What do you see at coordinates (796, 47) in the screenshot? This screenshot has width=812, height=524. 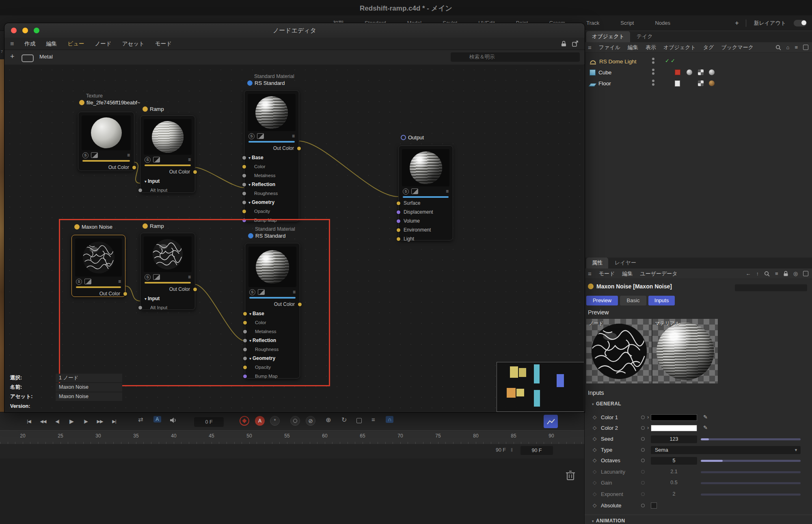 I see `filter-icon: ≡` at bounding box center [796, 47].